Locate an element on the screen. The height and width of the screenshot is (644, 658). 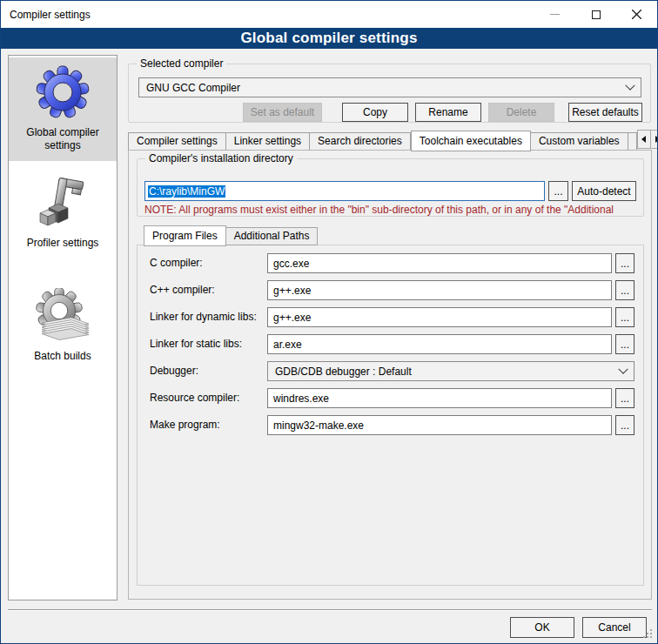
installation-directory-input: C:\raylib\MinGW is located at coordinates (345, 191).